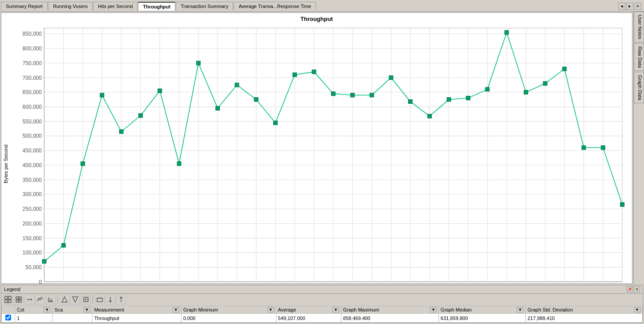 This screenshot has width=644, height=324. Describe the element at coordinates (137, 318) in the screenshot. I see `row-measurement: Throughput` at that location.